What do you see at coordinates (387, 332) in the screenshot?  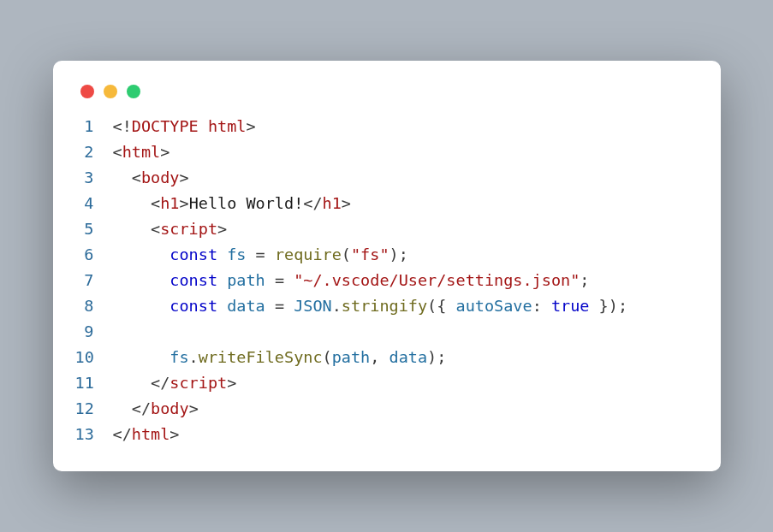 I see `code-line: 9` at bounding box center [387, 332].